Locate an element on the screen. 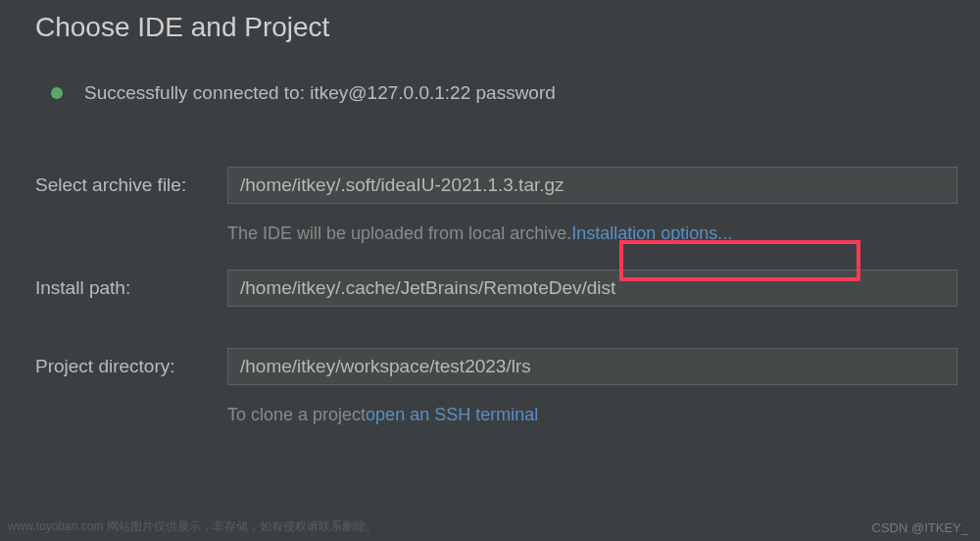 The width and height of the screenshot is (980, 541). project-input is located at coordinates (592, 367).